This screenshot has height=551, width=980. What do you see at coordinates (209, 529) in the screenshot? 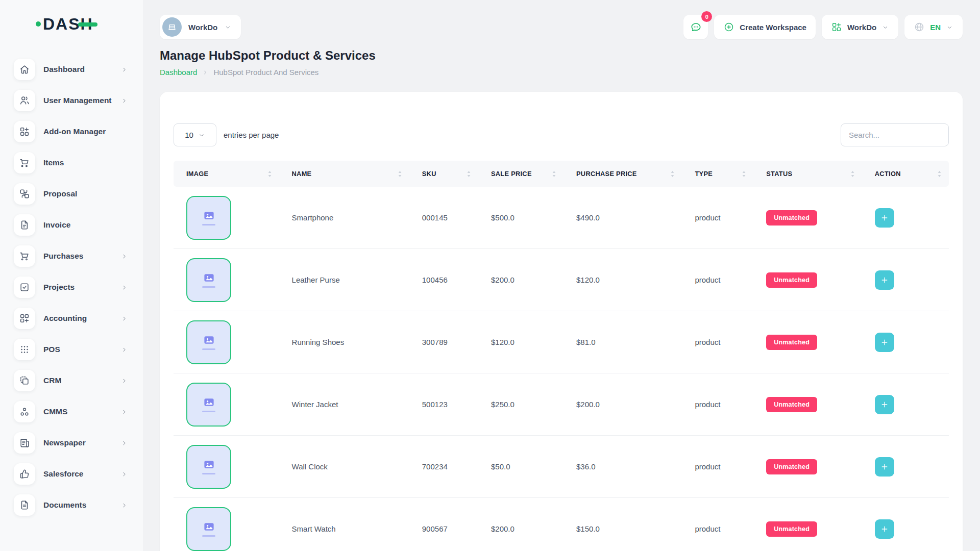
I see `product-image-placeholder` at bounding box center [209, 529].